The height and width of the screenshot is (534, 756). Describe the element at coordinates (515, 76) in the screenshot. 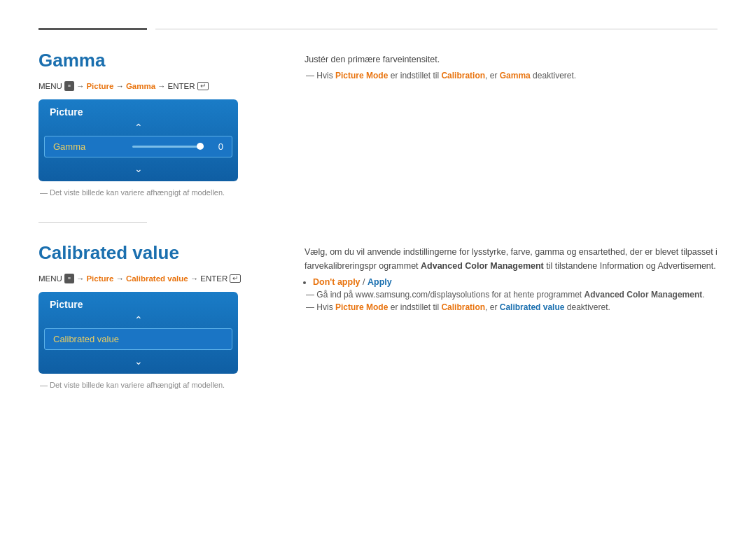

I see `gamma-note-gamma: Gamma` at that location.